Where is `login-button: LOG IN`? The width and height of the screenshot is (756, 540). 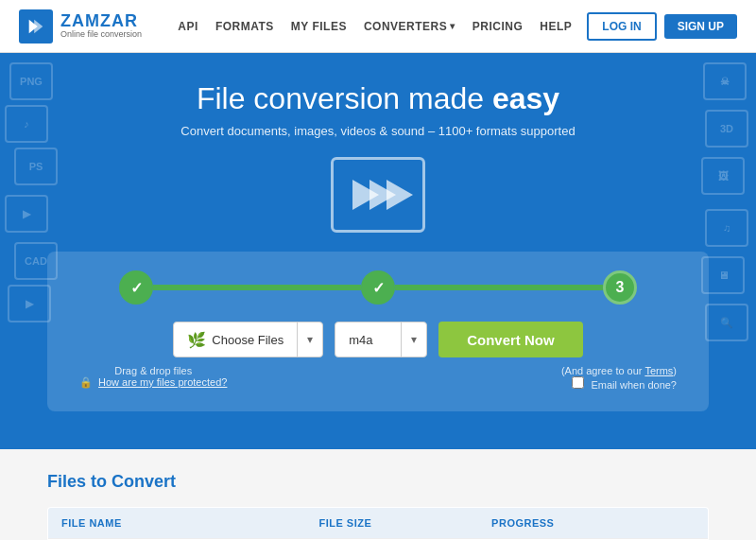 login-button: LOG IN is located at coordinates (622, 26).